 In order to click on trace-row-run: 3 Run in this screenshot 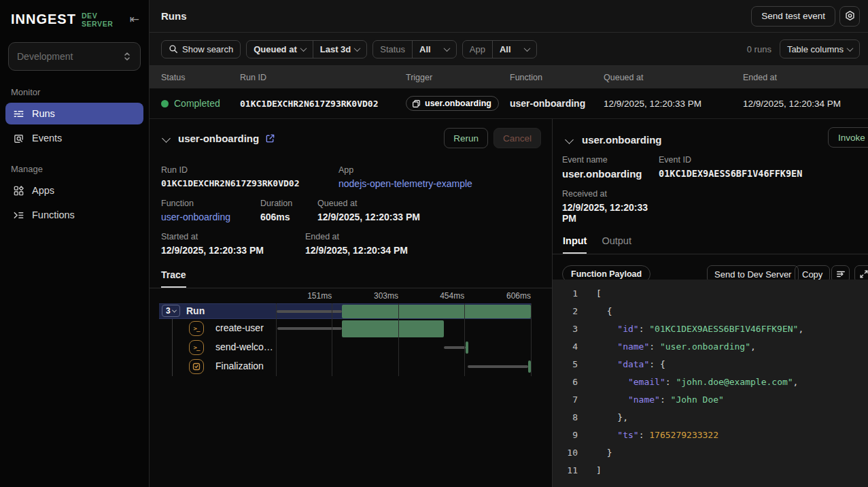, I will do `click(351, 312)`.